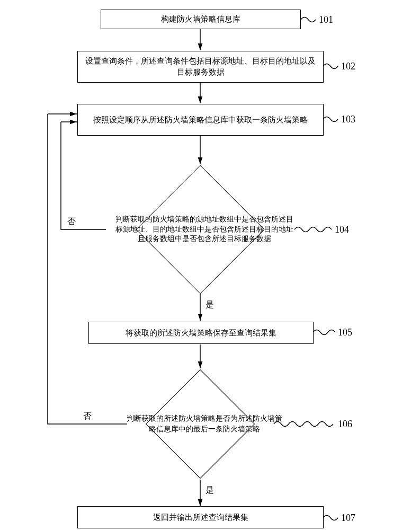 Image resolution: width=420 pixels, height=530 pixels. I want to click on label-yes-106: 是, so click(210, 491).